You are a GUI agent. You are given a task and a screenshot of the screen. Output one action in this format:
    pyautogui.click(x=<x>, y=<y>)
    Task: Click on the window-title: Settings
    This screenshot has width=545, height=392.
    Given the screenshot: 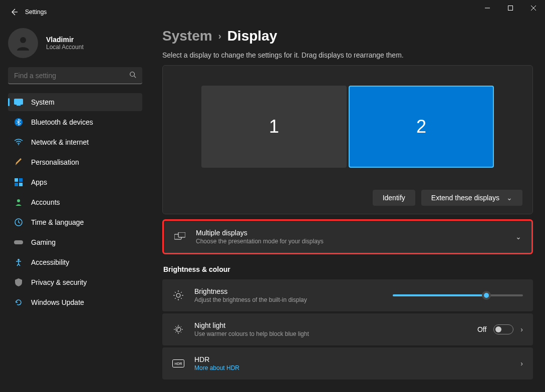 What is the action you would take?
    pyautogui.click(x=36, y=12)
    